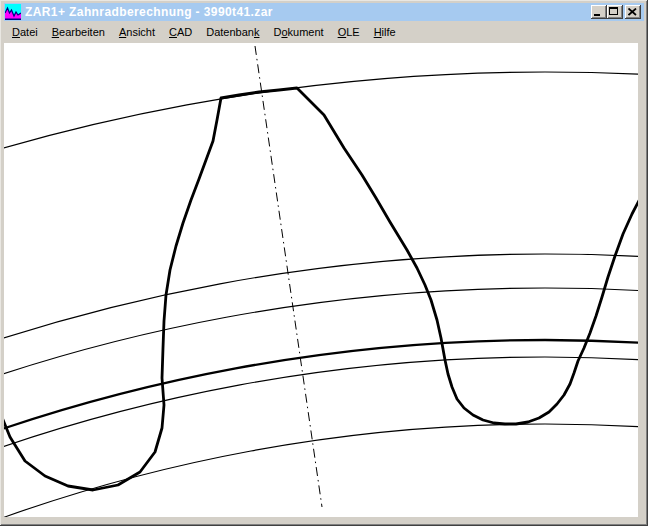 The image size is (648, 526). I want to click on menu-item-hilfe: Hilfe, so click(385, 32).